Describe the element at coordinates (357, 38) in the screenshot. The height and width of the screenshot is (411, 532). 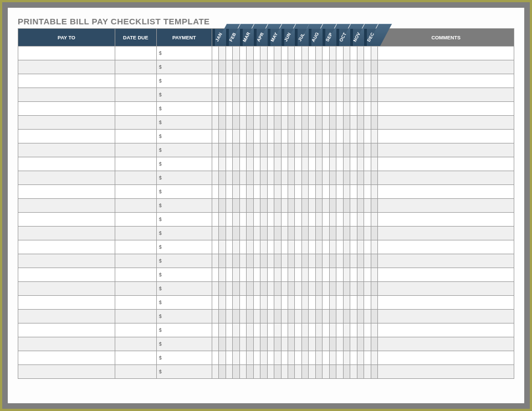
I see `col-header-month-nov: NOV` at that location.